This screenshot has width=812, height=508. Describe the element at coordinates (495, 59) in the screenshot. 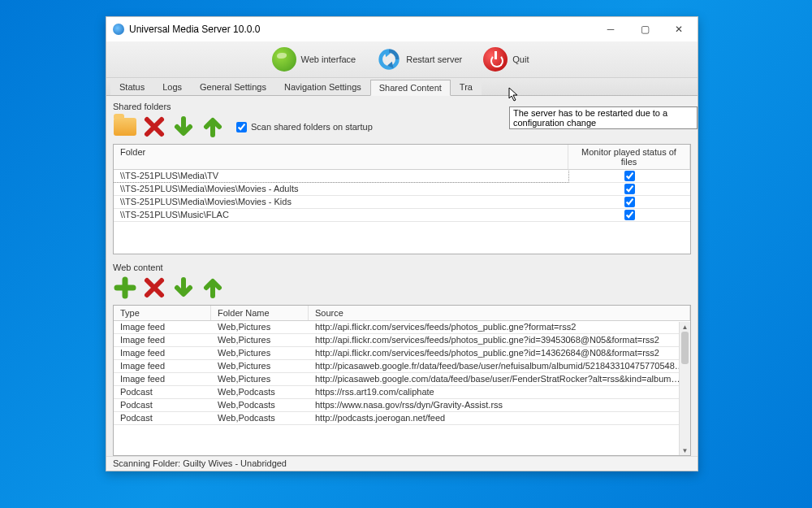

I see `power-icon` at that location.